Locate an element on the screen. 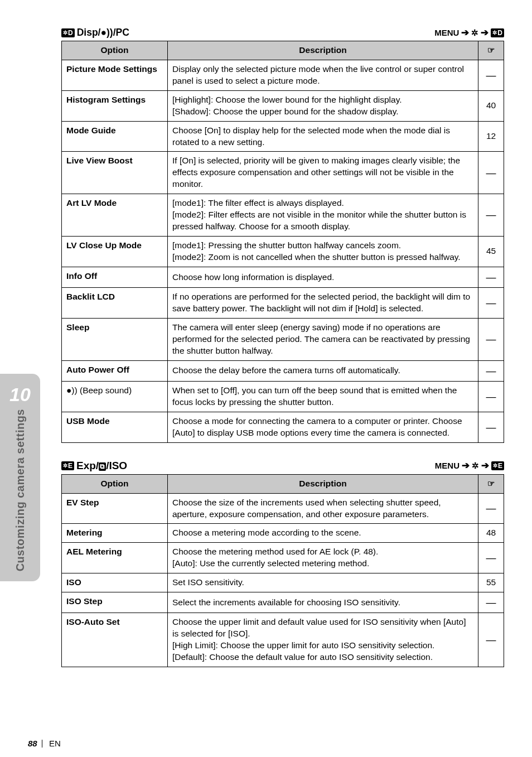 The image size is (532, 757). option-name: Picture Mode Settings is located at coordinates (115, 75).